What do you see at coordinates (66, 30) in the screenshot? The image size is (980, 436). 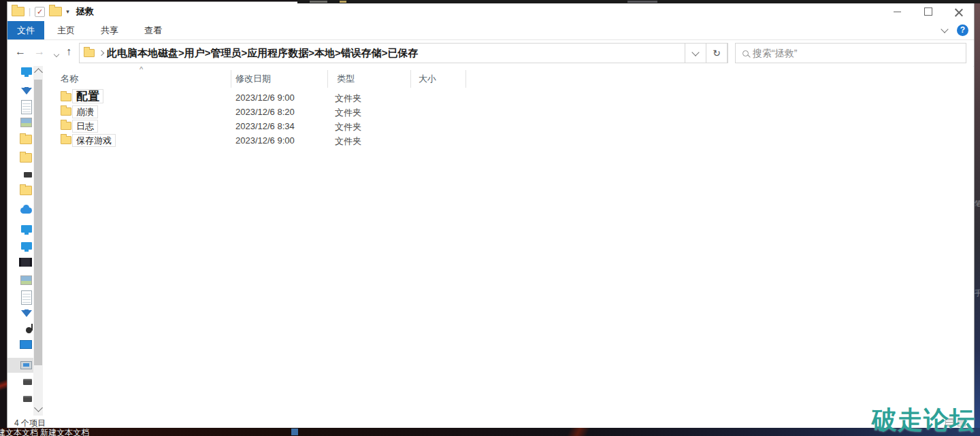 I see `tab-home: 主页` at bounding box center [66, 30].